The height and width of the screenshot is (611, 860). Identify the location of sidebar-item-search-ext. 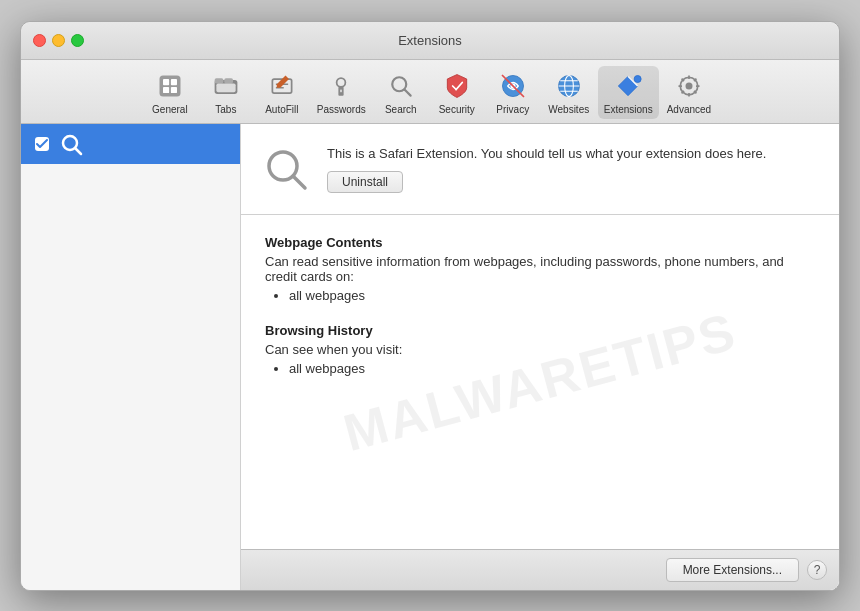
(130, 144).